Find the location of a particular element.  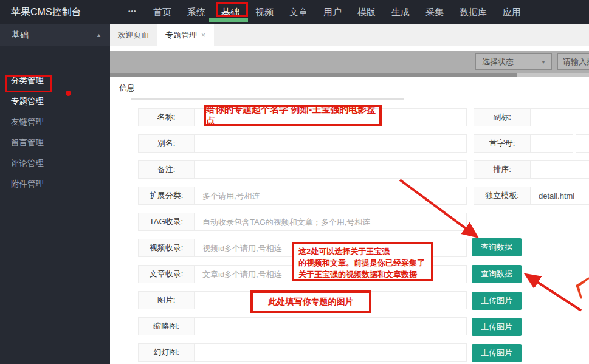

nav-item-app: 应用 is located at coordinates (512, 12).